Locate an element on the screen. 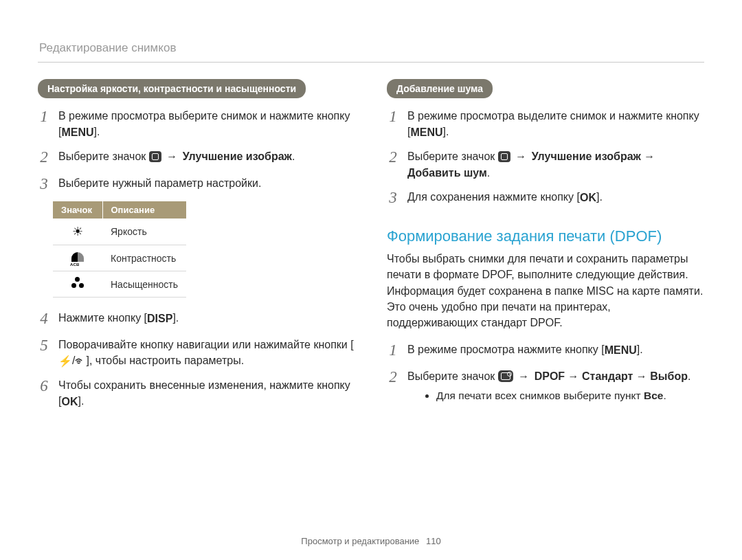 The image size is (742, 560). section-title-right: Добавление шума is located at coordinates (440, 89).